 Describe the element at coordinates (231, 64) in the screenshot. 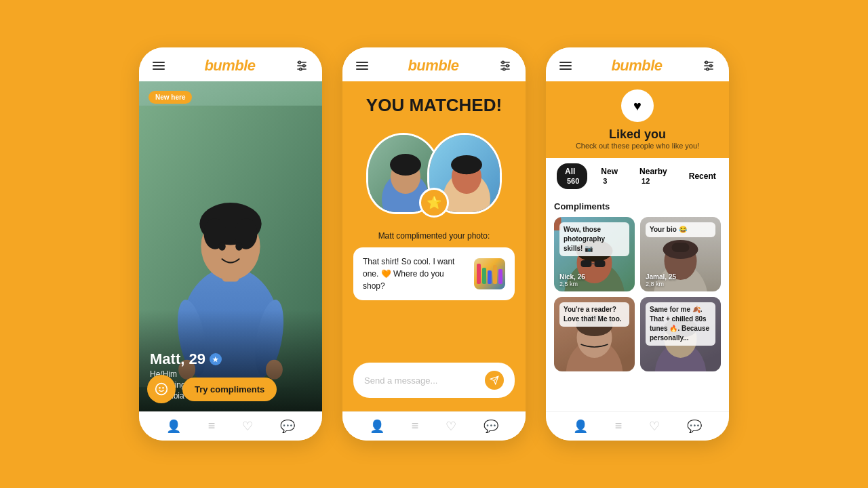

I see `phone1-header: bumble` at that location.